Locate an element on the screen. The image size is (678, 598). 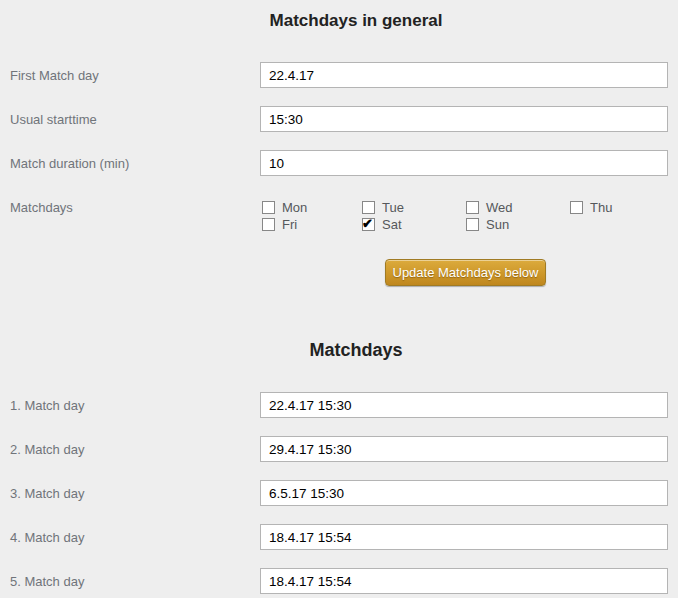
match-day-5-input is located at coordinates (464, 581).